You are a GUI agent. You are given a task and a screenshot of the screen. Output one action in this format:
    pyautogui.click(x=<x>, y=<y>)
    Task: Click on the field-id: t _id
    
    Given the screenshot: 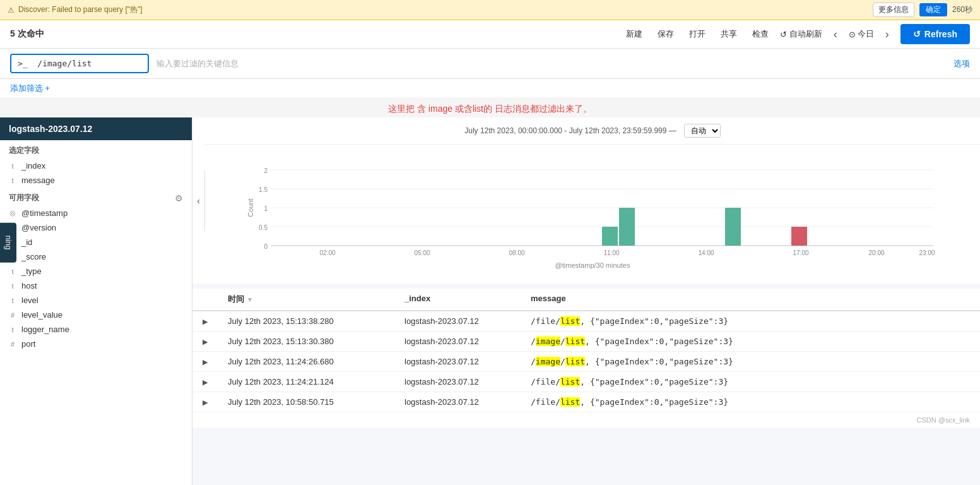 What is the action you would take?
    pyautogui.click(x=96, y=242)
    